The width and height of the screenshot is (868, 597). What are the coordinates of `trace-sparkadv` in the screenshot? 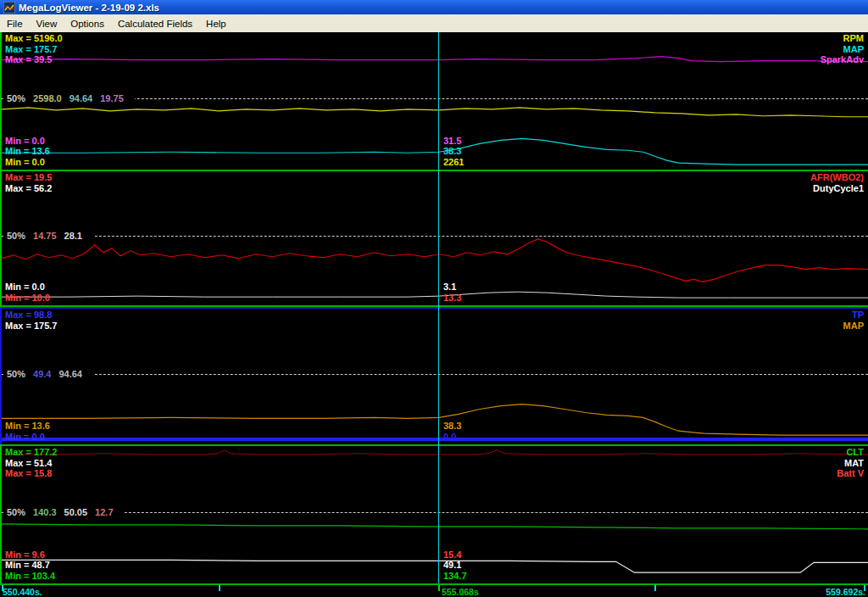 It's located at (435, 59).